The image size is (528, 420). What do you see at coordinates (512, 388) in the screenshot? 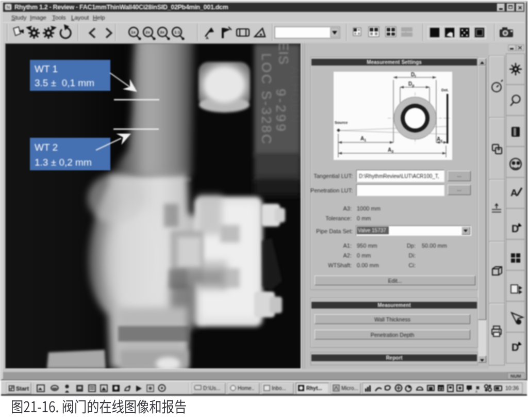
I see `svg-text: 10:36` at bounding box center [512, 388].